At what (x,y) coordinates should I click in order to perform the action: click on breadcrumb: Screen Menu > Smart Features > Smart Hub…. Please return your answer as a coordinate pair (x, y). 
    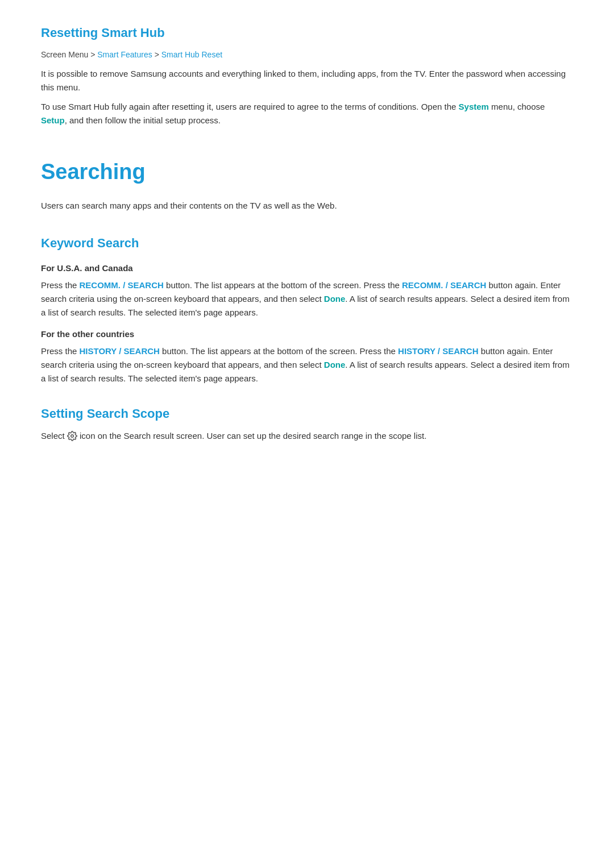
    Looking at the image, I should click on (307, 55).